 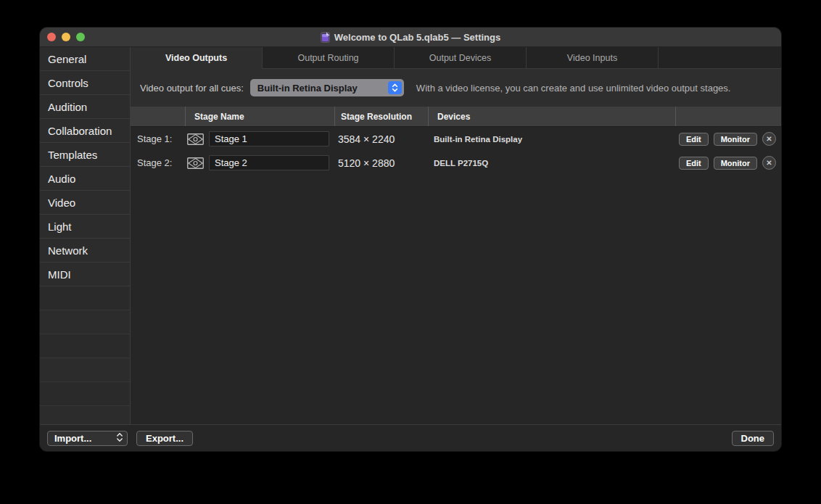 I want to click on video-tab-bar: Video Outputs Output Routing Output Devi…, so click(x=455, y=58).